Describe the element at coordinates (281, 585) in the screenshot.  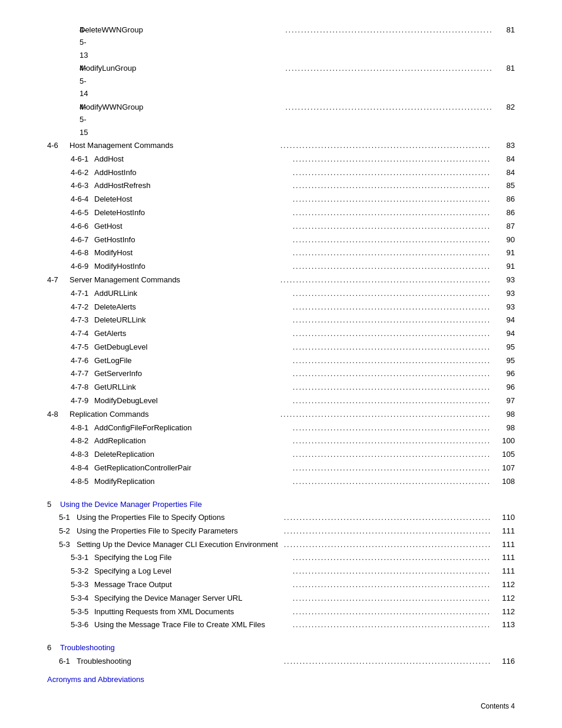
I see `list-item: 5-3-3 Message Trace Output 112` at that location.